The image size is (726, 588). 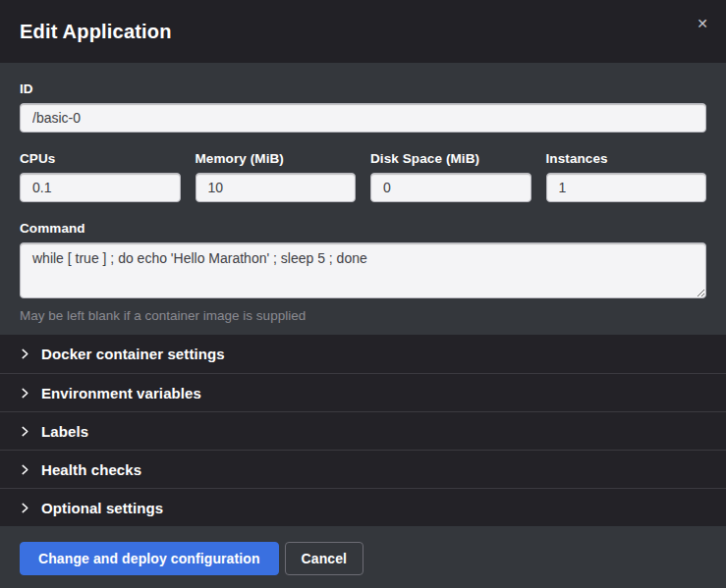 I want to click on section-optional-settings: Optional settings, so click(x=363, y=507).